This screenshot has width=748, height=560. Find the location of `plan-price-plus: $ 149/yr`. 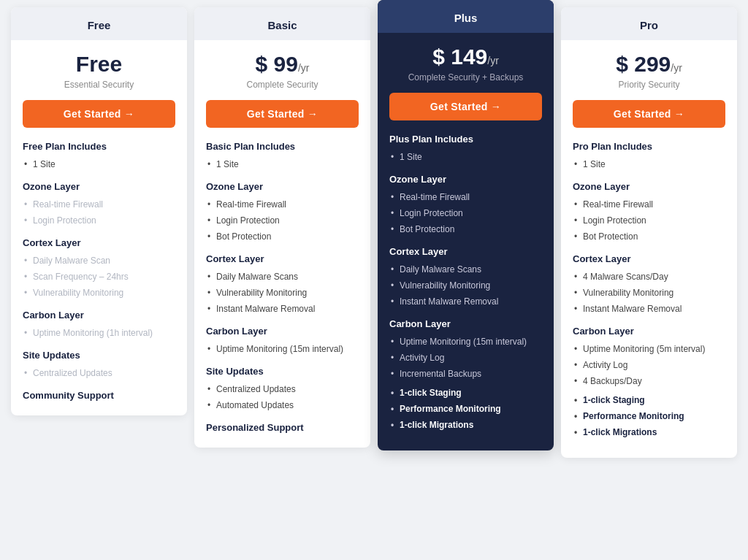

plan-price-plus: $ 149/yr is located at coordinates (466, 57).